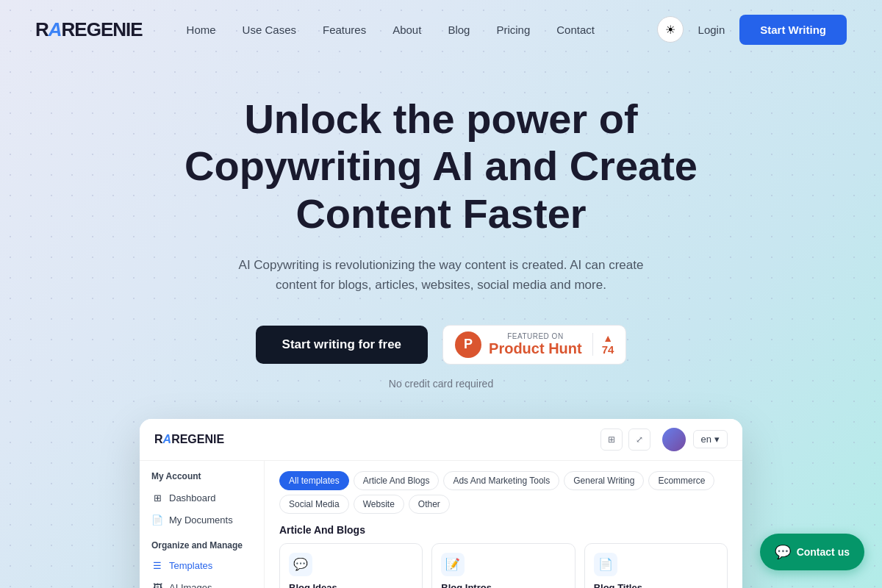 Image resolution: width=882 pixels, height=588 pixels. I want to click on documents-icon: 📄, so click(157, 520).